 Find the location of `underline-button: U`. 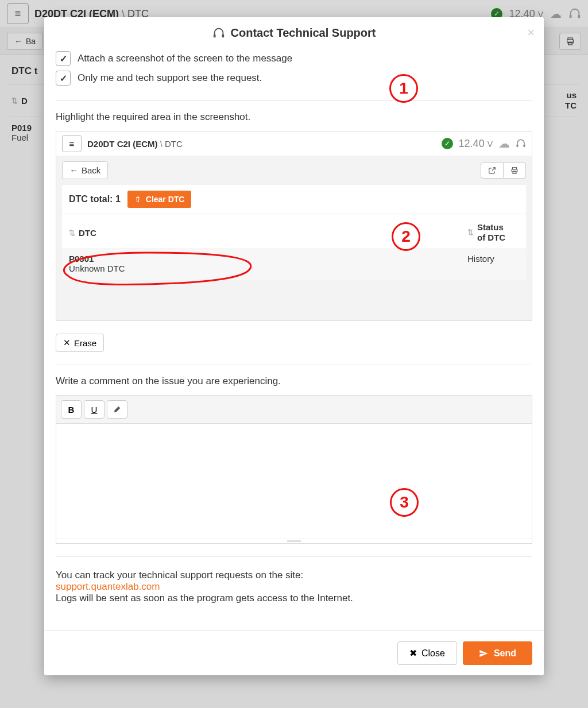

underline-button: U is located at coordinates (94, 409).